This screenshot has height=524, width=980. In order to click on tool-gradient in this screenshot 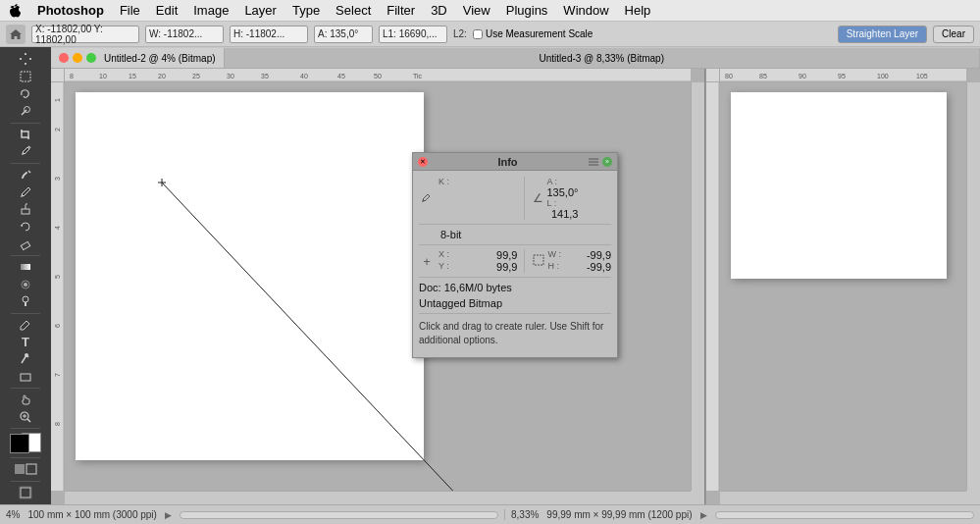, I will do `click(26, 267)`.